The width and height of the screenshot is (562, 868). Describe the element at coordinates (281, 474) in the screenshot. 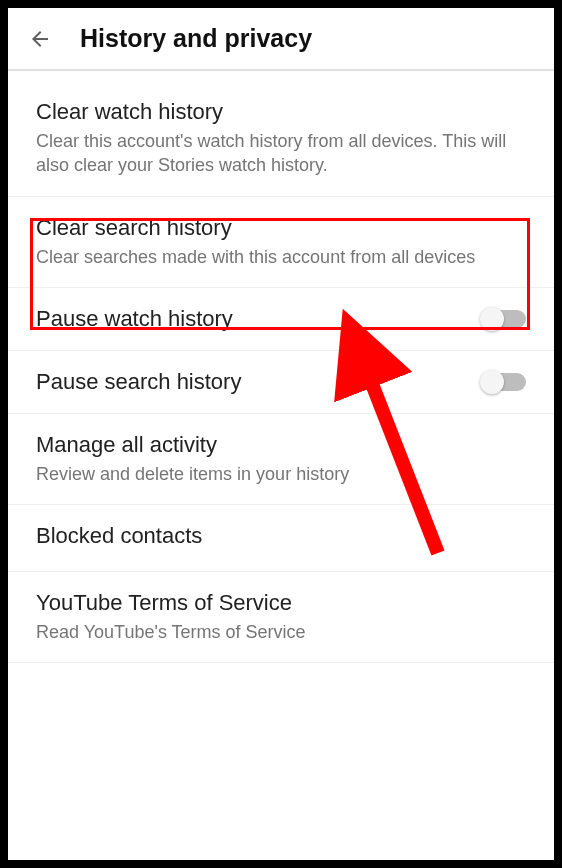

I see `item-description: Review and delete items in your history` at that location.